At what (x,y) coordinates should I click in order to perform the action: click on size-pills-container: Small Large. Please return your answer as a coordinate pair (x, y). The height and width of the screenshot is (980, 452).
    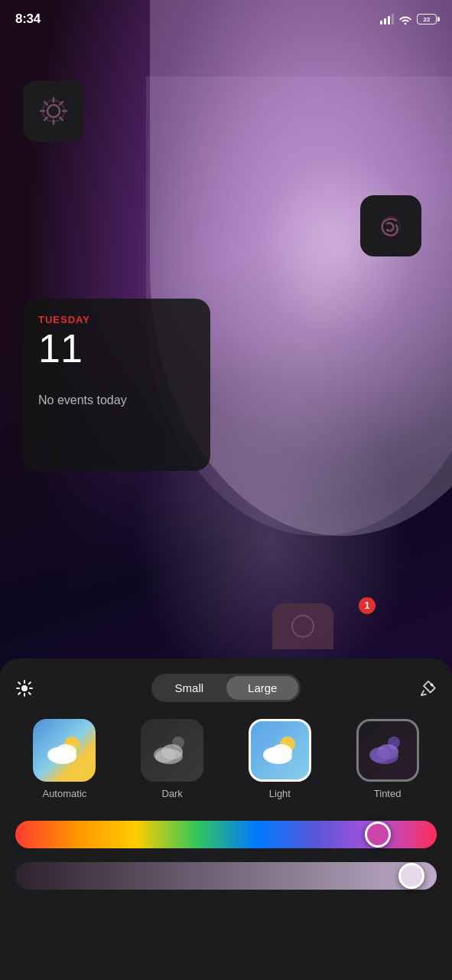
    Looking at the image, I should click on (226, 688).